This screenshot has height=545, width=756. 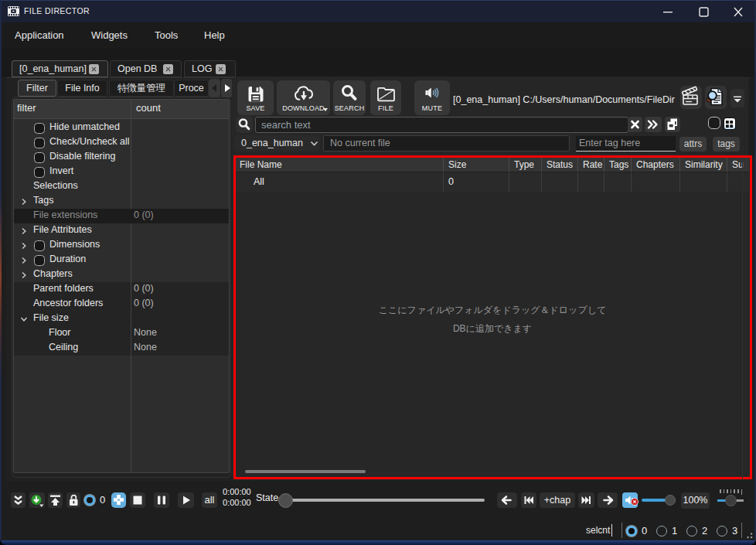 What do you see at coordinates (121, 230) in the screenshot?
I see `tree-row-file-attributes: File Attributes` at bounding box center [121, 230].